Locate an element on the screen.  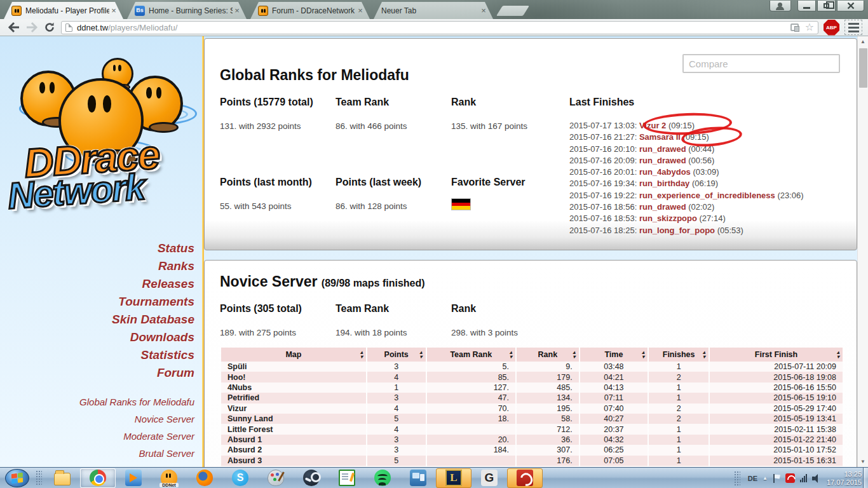
sidebar-item-statistics: Statistics is located at coordinates (153, 355).